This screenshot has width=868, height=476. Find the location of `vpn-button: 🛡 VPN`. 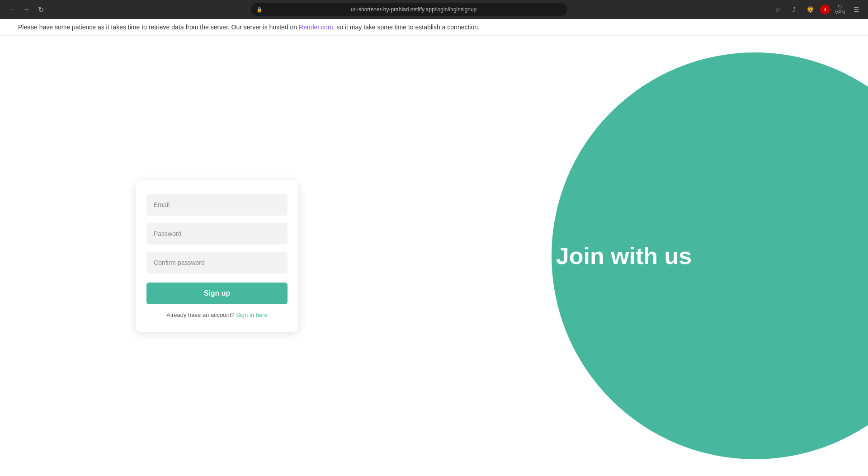

vpn-button: 🛡 VPN is located at coordinates (840, 9).